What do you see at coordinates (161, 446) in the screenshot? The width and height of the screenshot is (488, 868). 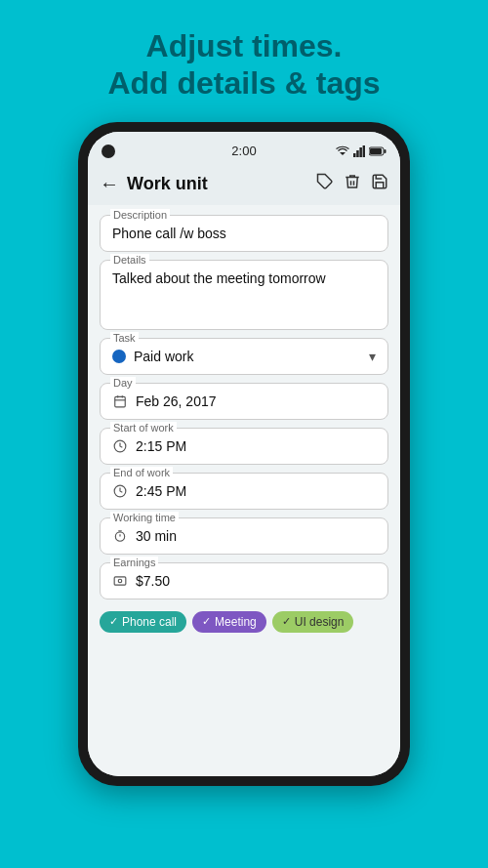 I see `start-of-work-text: 2:15 PM` at bounding box center [161, 446].